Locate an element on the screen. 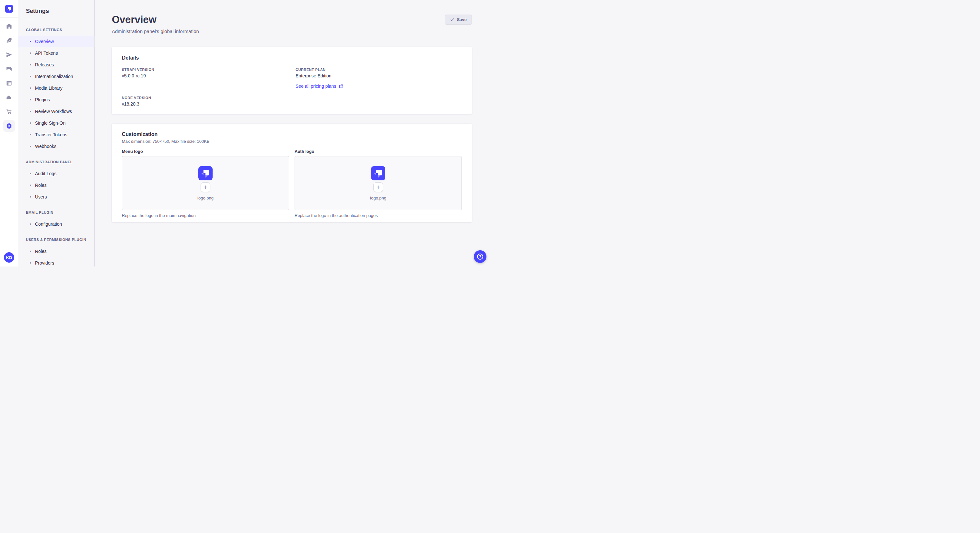 This screenshot has height=533, width=980. strapi-version-field: STRAPI VERSION v5.0.0-rc.19 is located at coordinates (208, 73).